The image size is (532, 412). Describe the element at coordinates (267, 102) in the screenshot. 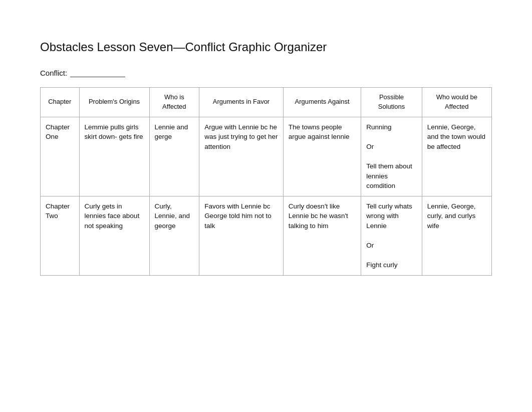

I see `table-header-row: Chapter Problem's Origins Who is Affecte…` at that location.